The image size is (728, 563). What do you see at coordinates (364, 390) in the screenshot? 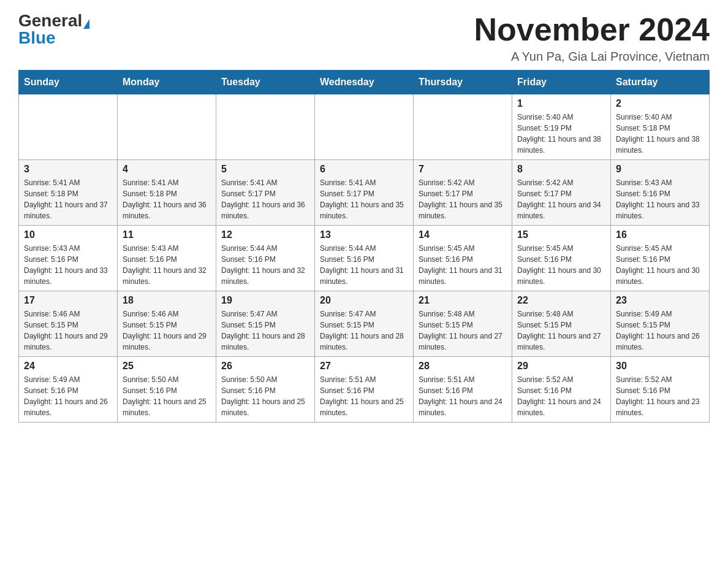
I see `calendar-cell: 27Sunrise: 5:51 AMSunset: 5:16 PMDayligh…` at bounding box center [364, 390].